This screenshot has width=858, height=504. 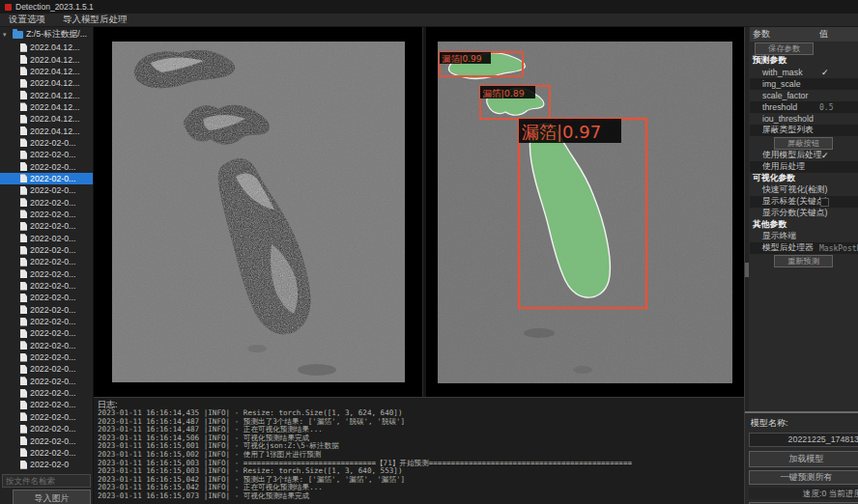 I want to click on param-row: 显示分数(关键点) ✓, so click(x=804, y=213).